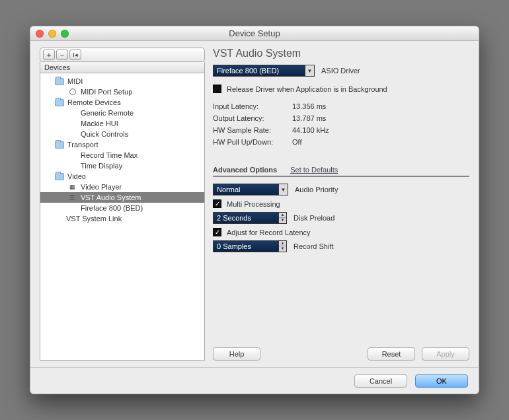 This screenshot has height=420, width=509. What do you see at coordinates (122, 197) in the screenshot?
I see `tree-item: ☰VST Audio System` at bounding box center [122, 197].